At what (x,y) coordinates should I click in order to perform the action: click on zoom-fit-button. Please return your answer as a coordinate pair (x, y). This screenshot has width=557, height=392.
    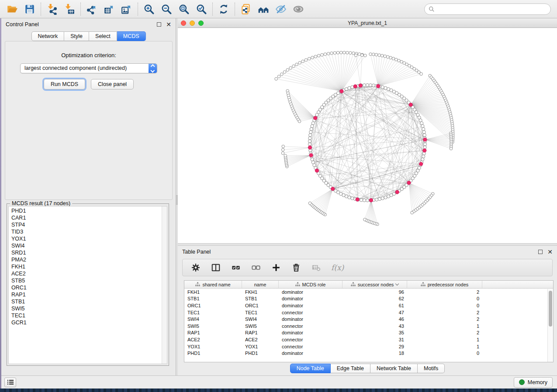
    Looking at the image, I should click on (184, 9).